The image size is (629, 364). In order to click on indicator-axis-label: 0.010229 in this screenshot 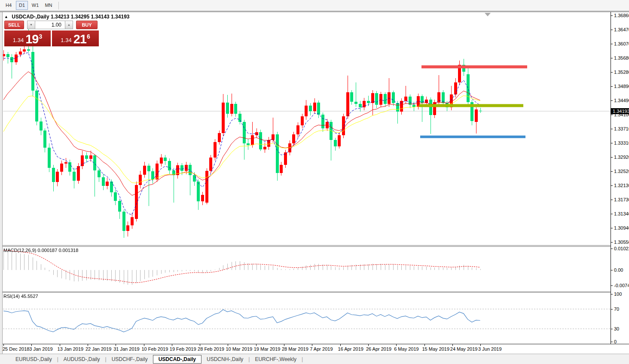, I will do `click(620, 249)`.